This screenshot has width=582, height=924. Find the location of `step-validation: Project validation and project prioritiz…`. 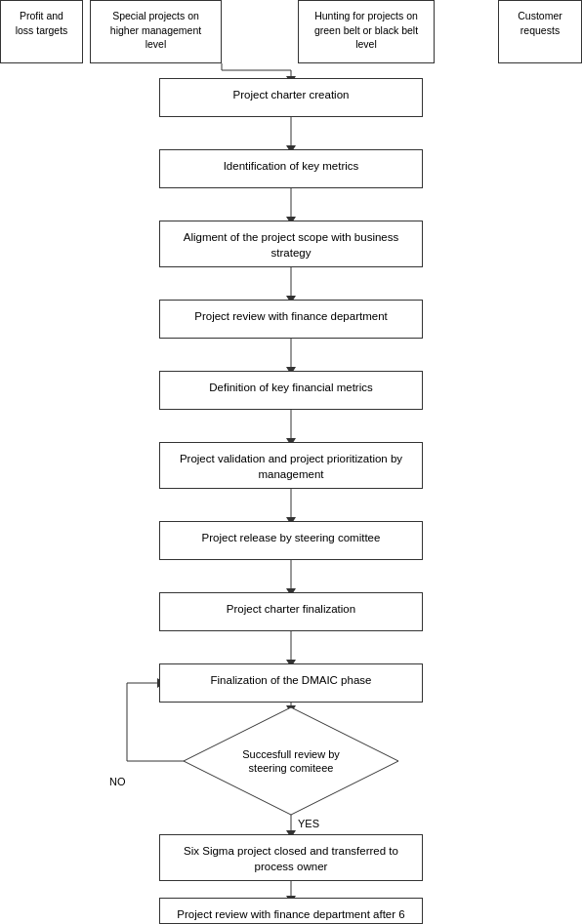

step-validation: Project validation and project prioritiz… is located at coordinates (291, 465).